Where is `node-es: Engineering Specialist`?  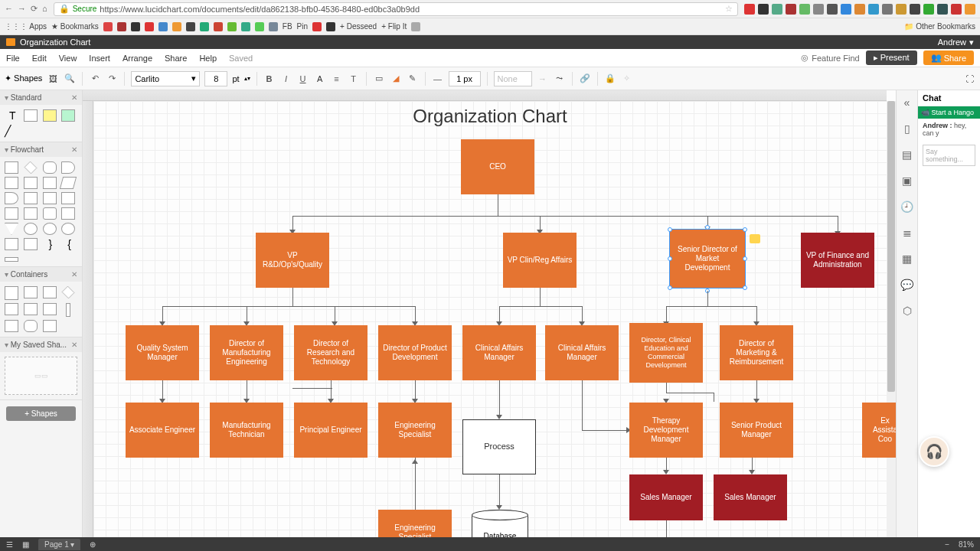 node-es: Engineering Specialist is located at coordinates (415, 430).